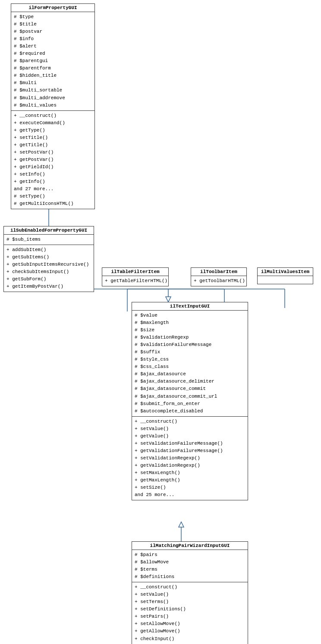 This screenshot has height=644, width=321. I want to click on box-attrs-ilSubEnabledFormPropertyGUI: # $sub_items, so click(49, 240).